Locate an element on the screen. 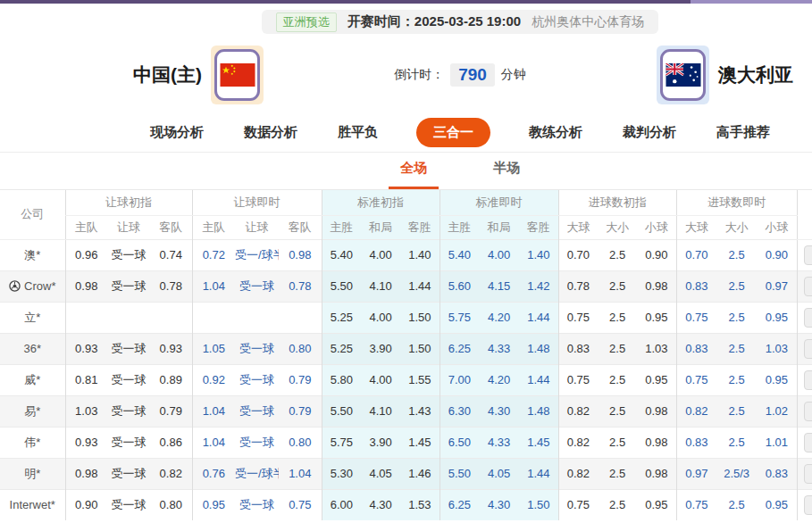  odds-cell: 0.72 is located at coordinates (213, 255).